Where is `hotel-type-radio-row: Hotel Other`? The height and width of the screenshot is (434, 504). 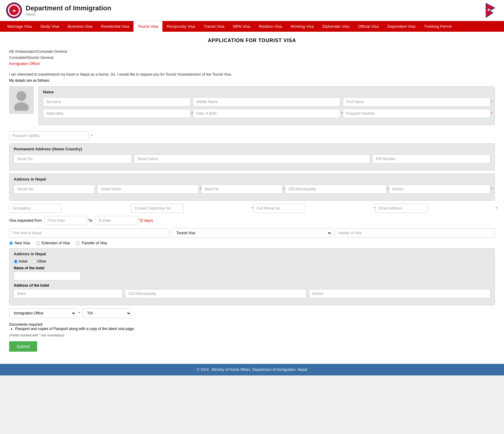 hotel-type-radio-row: Hotel Other is located at coordinates (252, 261).